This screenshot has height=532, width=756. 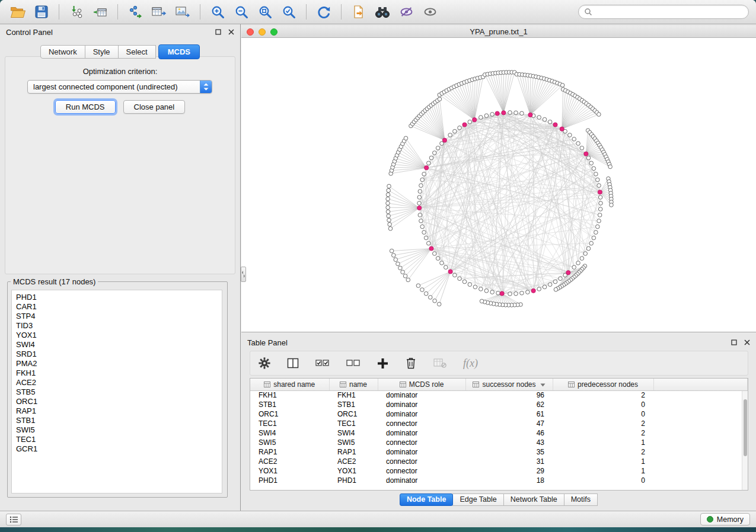 What do you see at coordinates (509, 384) in the screenshot?
I see `column-header-successor-nodes: successor nodes` at bounding box center [509, 384].